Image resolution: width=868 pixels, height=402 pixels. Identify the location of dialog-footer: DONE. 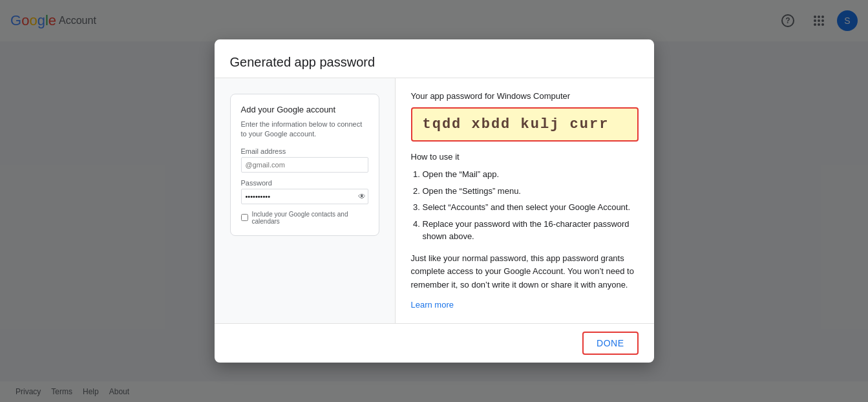
(434, 343).